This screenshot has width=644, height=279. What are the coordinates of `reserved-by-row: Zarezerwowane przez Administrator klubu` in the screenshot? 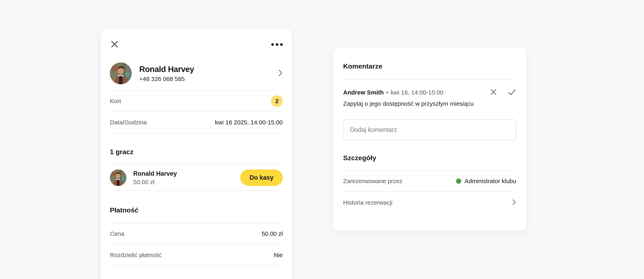 It's located at (430, 181).